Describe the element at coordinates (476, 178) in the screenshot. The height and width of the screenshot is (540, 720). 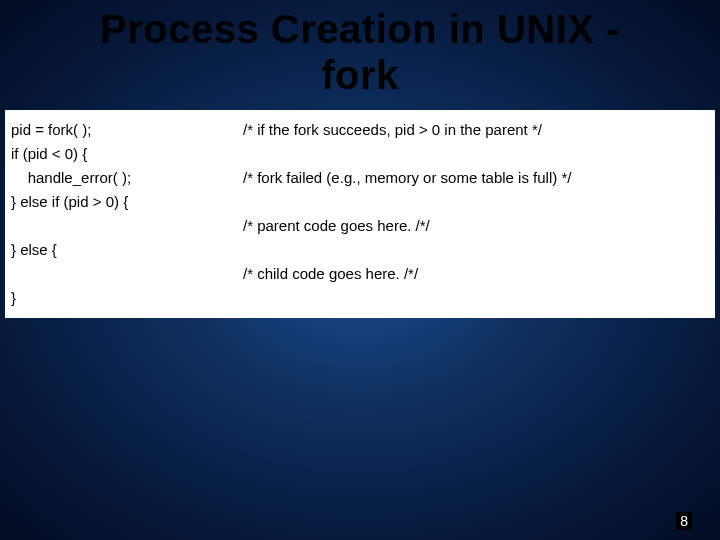
I see `code-comment: /* fork failed (e.g., memory or some tab…` at that location.